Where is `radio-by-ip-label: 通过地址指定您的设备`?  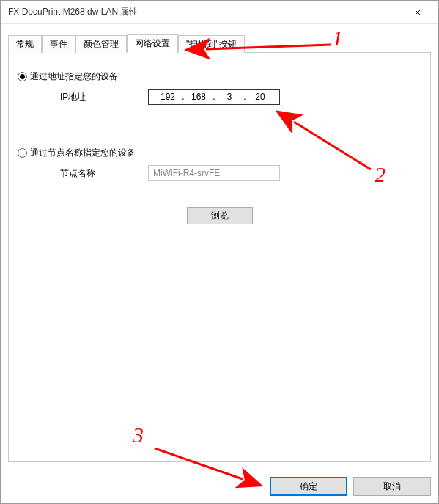
radio-by-ip-label: 通过地址指定您的设备 is located at coordinates (74, 76).